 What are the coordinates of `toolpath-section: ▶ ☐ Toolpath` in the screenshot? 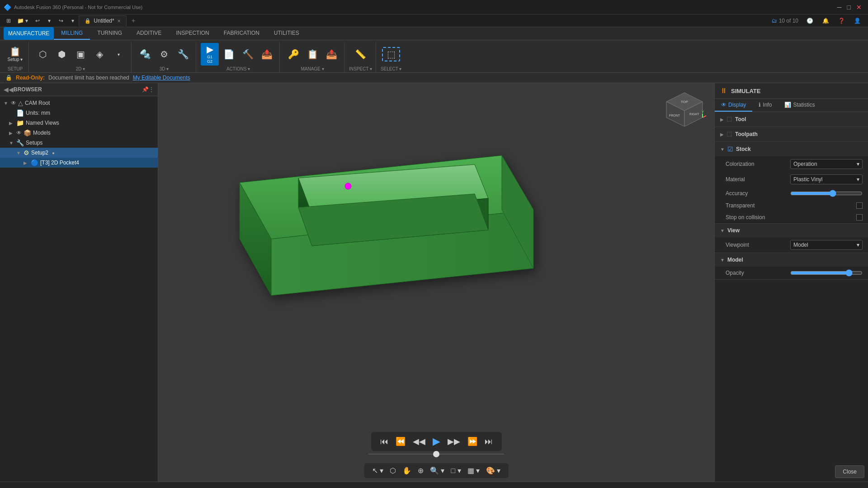 It's located at (791, 135).